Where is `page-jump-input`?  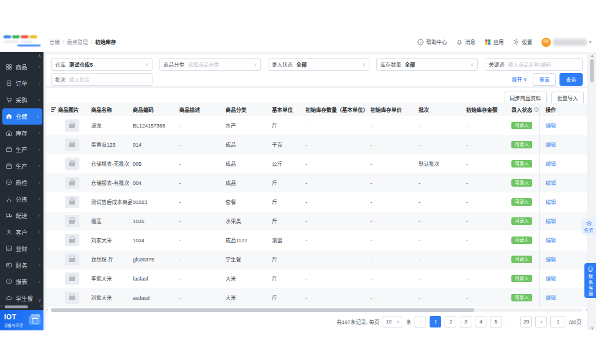 page-jump-input is located at coordinates (558, 322).